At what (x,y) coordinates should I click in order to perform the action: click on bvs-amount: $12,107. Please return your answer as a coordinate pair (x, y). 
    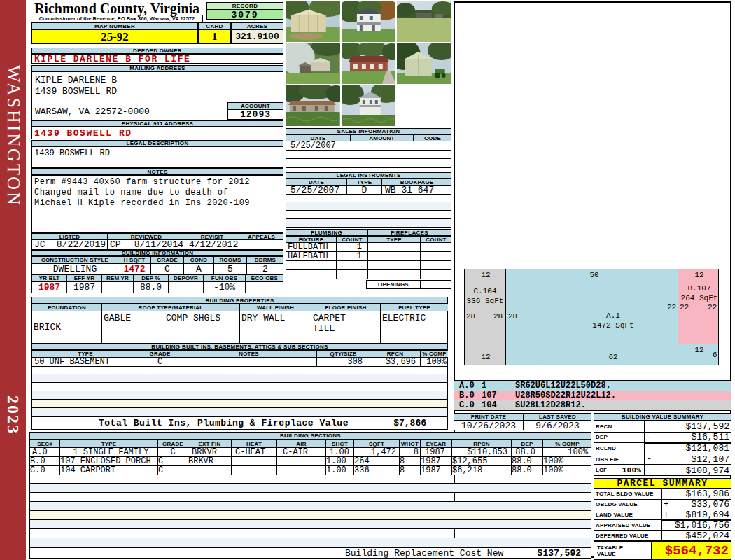
    Looking at the image, I should click on (693, 459).